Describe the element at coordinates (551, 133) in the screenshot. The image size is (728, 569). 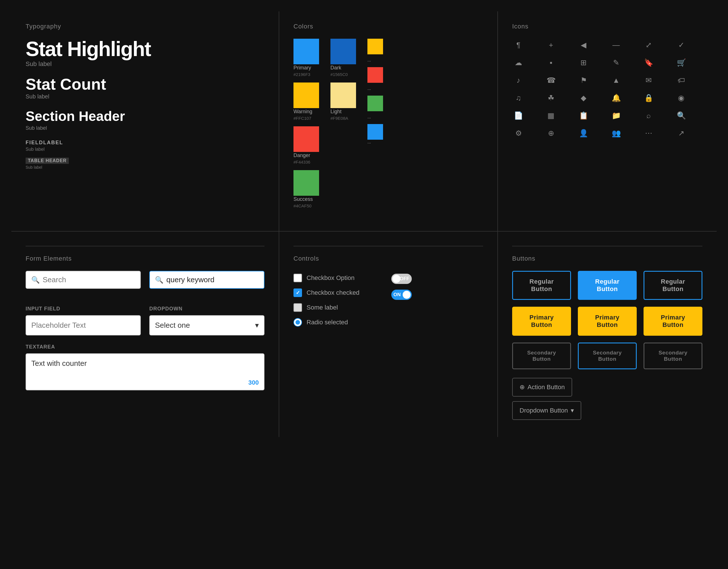
I see `icon-add-circle: ⊕` at that location.